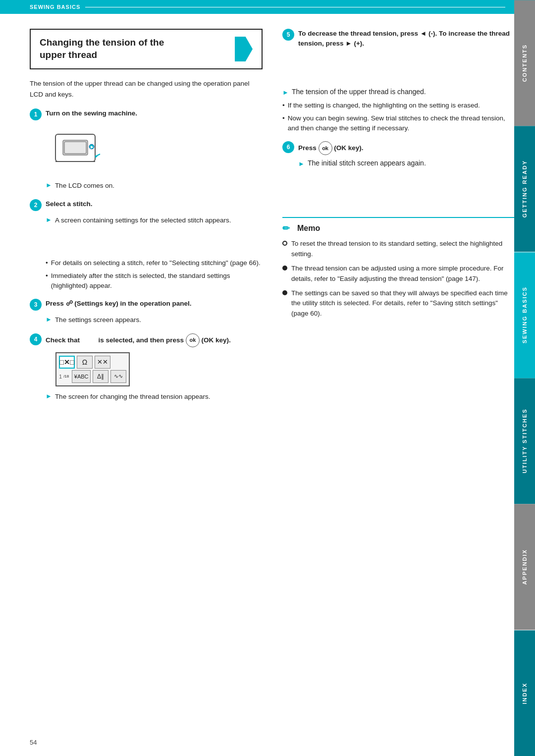 This screenshot has width=535, height=756. I want to click on tri-arrow-icon: ►, so click(49, 185).